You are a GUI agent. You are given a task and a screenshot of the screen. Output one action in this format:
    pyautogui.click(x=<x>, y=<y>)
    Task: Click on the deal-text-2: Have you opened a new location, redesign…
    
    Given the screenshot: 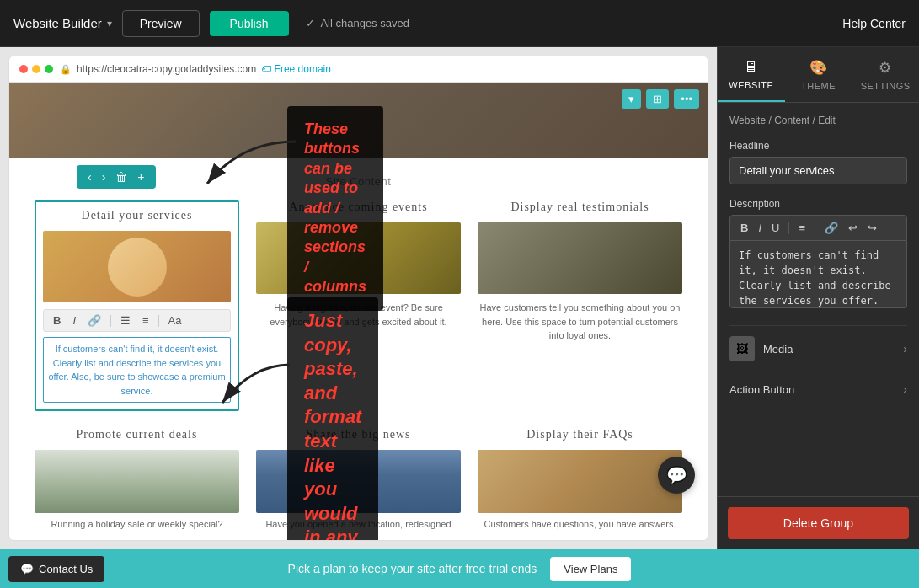 What is the action you would take?
    pyautogui.click(x=359, y=524)
    